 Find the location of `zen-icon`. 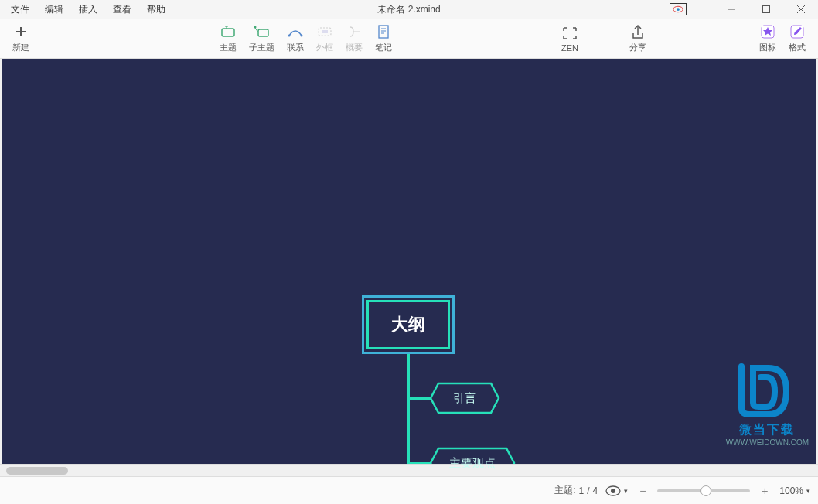

zen-icon is located at coordinates (570, 33).